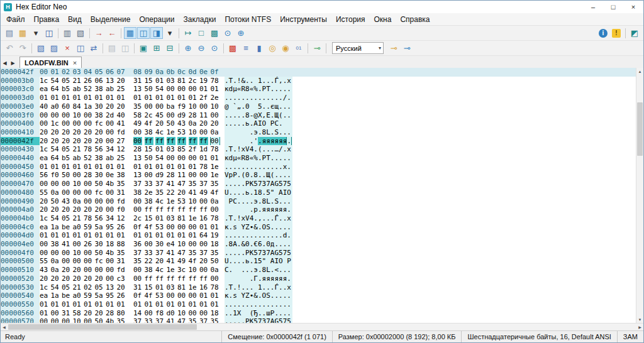 The height and width of the screenshot is (343, 644). What do you see at coordinates (258, 313) in the screenshot?
I see `ascii-text: ..1X (Ђ..шР....` at bounding box center [258, 313].